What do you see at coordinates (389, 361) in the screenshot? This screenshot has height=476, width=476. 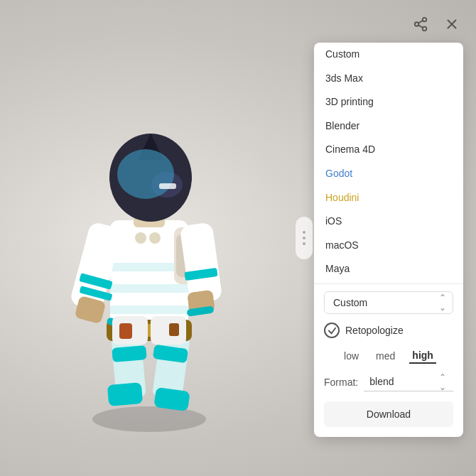 I see `export-controls: Custom ⌃⌄ Retopologize lowmedhigh Format…` at bounding box center [389, 361].